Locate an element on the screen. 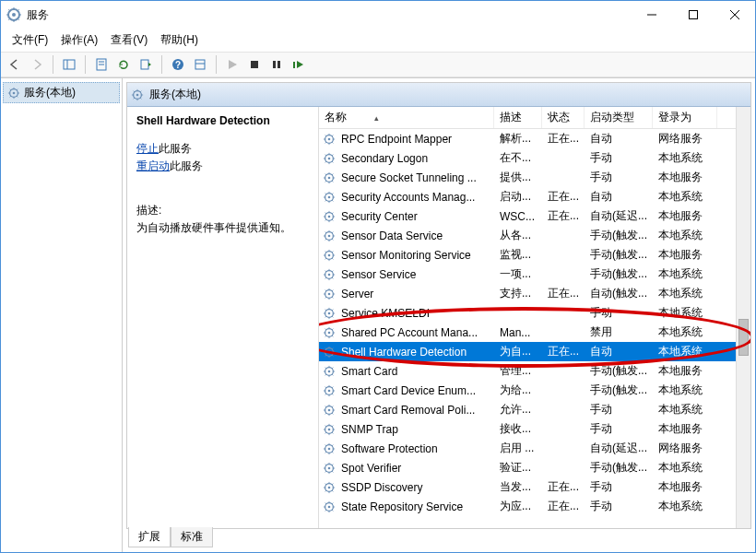 The image size is (756, 553). menu-file: 文件(F) is located at coordinates (30, 41).